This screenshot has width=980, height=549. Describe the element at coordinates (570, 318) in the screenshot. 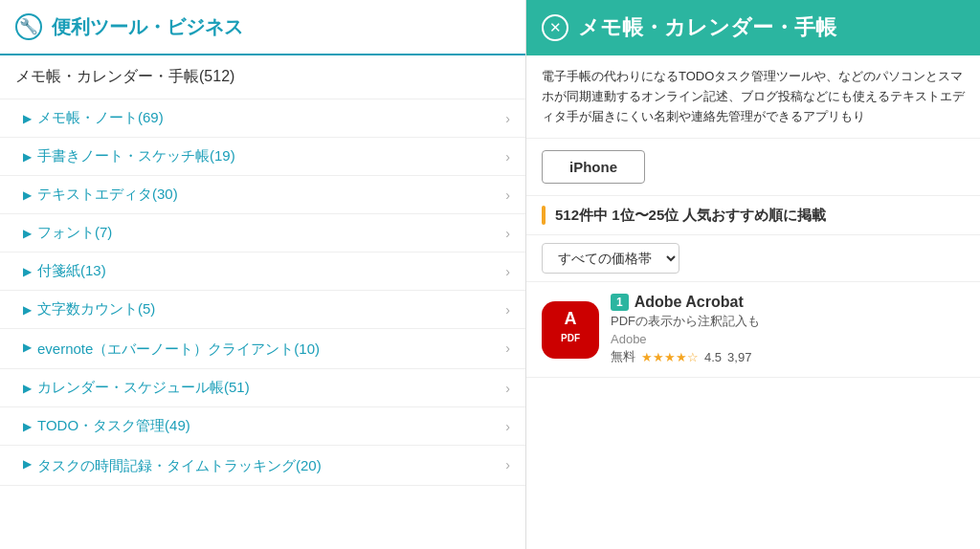

I see `svg-text: A` at that location.